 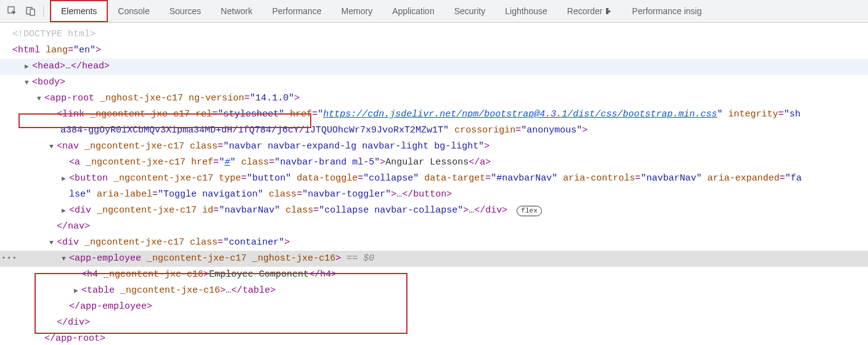 What do you see at coordinates (440, 147) in the screenshot?
I see `nav-open: <nav _ngcontent-jxe-c17 class="navbar na…` at bounding box center [440, 147].